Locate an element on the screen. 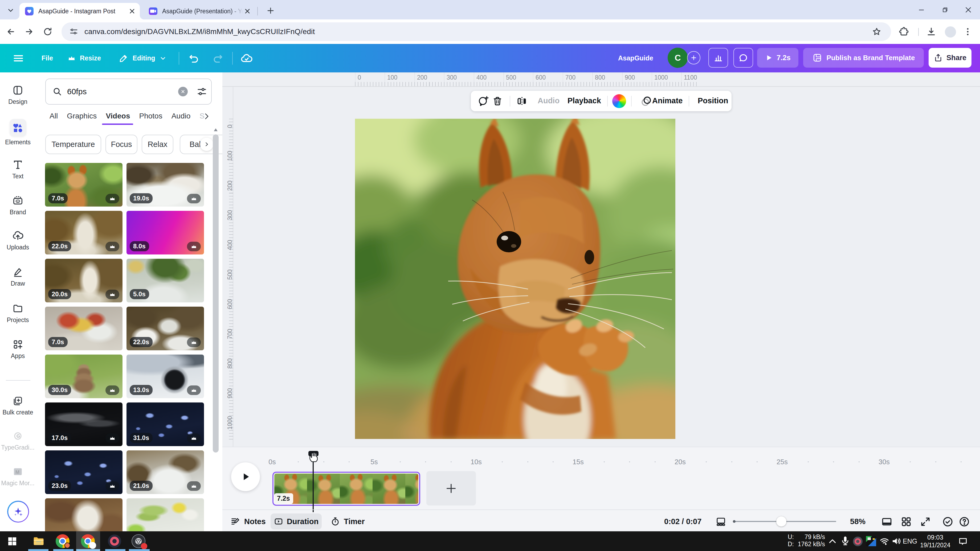 The height and width of the screenshot is (551, 980). svg-text: G is located at coordinates (18, 436).